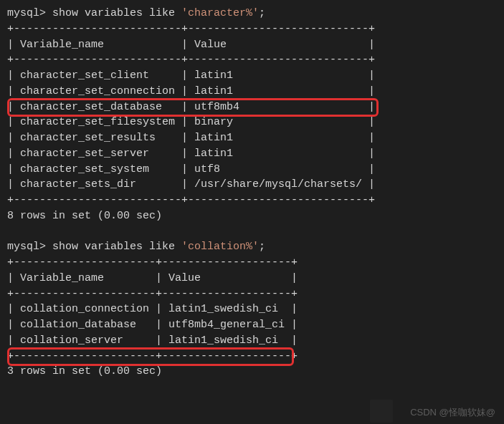 Image resolution: width=504 pixels, height=424 pixels. Describe the element at coordinates (220, 13) in the screenshot. I see `cmd-string: 'character%'` at that location.